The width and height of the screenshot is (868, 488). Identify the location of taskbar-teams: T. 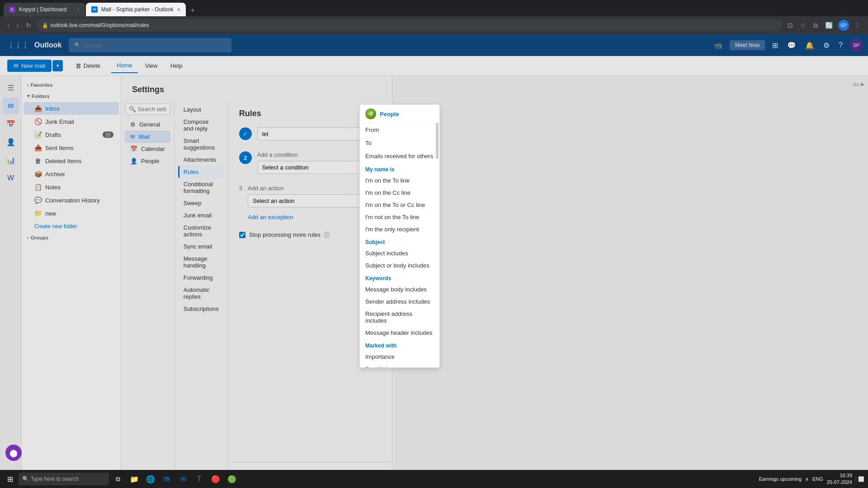
(199, 479).